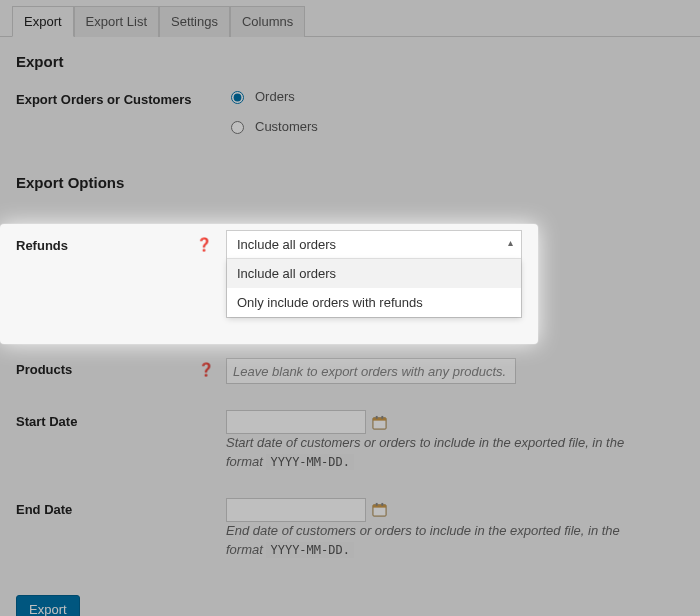 This screenshot has height=616, width=700. I want to click on refunds-selected: Include all orders, so click(374, 245).